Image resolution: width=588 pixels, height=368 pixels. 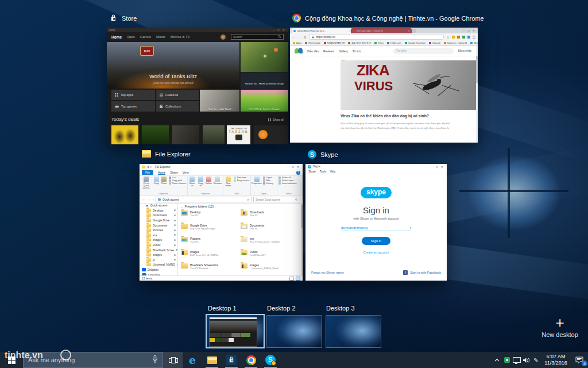 What do you see at coordinates (379, 43) in the screenshot?
I see `bookmark-item: Tekia` at bounding box center [379, 43].